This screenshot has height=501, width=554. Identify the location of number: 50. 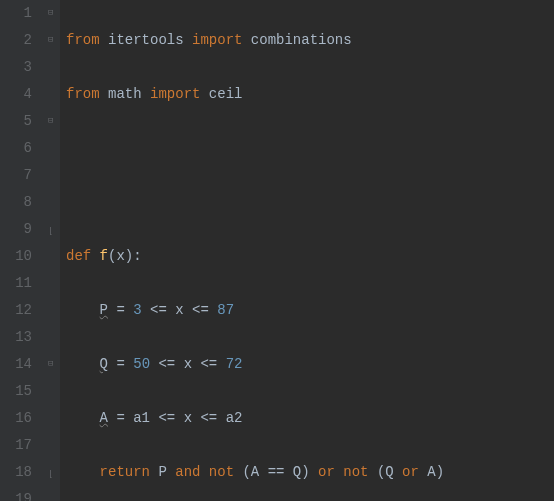
(142, 364).